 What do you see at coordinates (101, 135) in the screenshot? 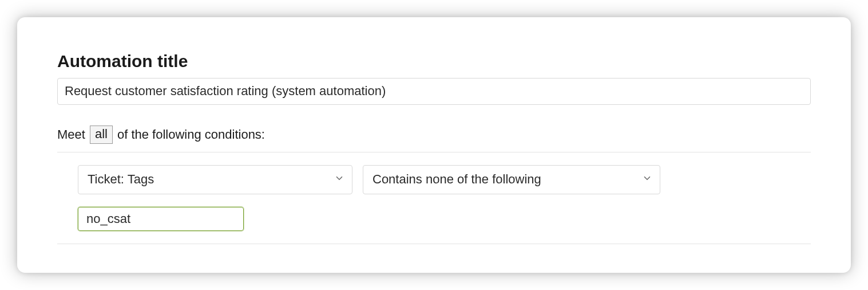
I see `match-mode-selector: all` at bounding box center [101, 135].